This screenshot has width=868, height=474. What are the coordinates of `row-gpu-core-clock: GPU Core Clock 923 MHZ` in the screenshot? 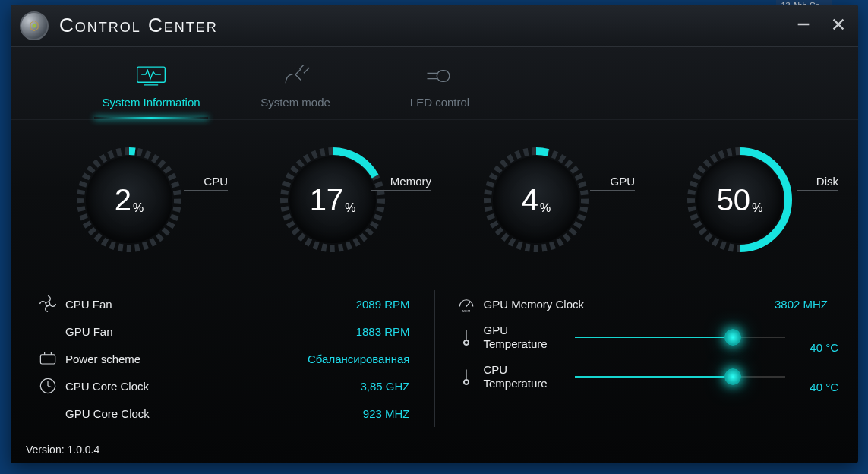 It's located at (226, 413).